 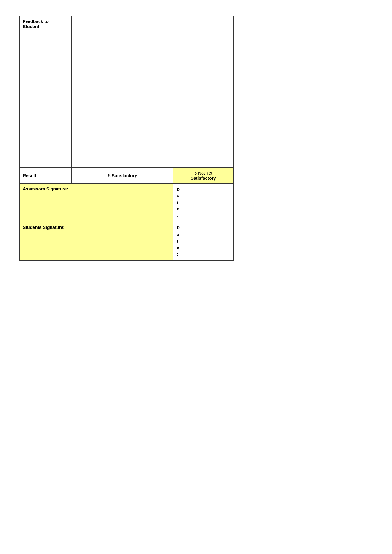 I want to click on not-yet-label: 5 Not Yet Satisfactory, so click(x=203, y=176).